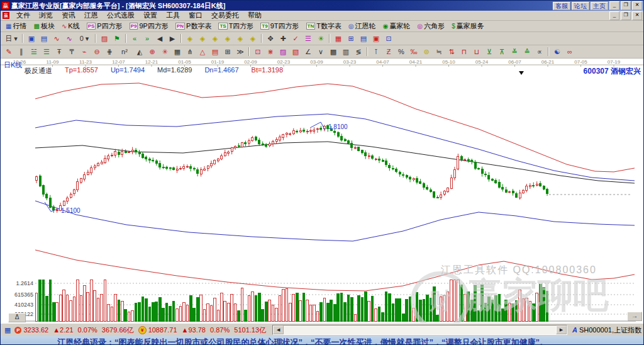 The image size is (644, 345). What do you see at coordinates (173, 15) in the screenshot?
I see `menu-6: 工具` at bounding box center [173, 15].